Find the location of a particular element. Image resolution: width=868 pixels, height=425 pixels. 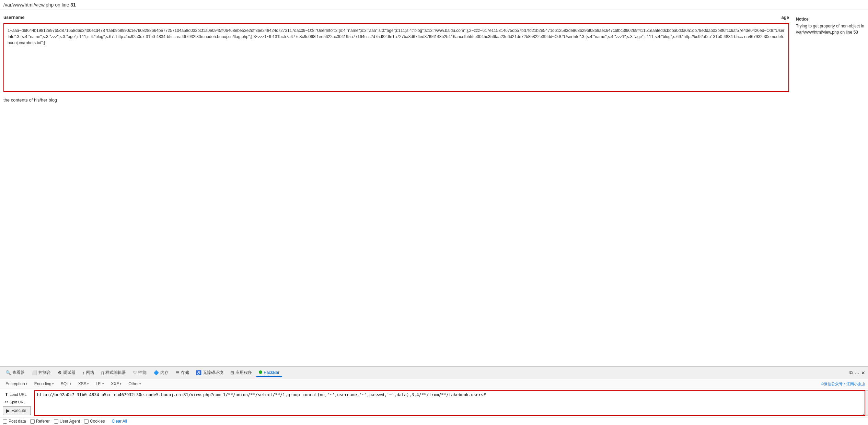

right-notice-panel: Notice Trying to get property of non-obj… is located at coordinates (830, 60).